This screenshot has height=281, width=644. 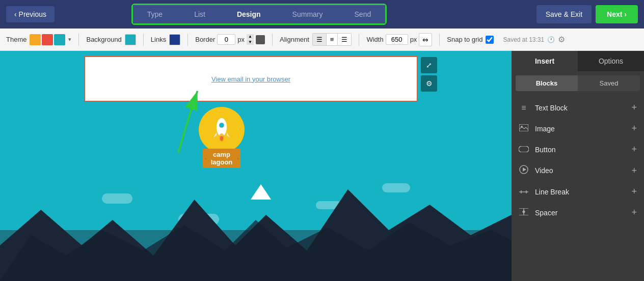 What do you see at coordinates (260, 40) in the screenshot?
I see `border-color-swatch` at bounding box center [260, 40].